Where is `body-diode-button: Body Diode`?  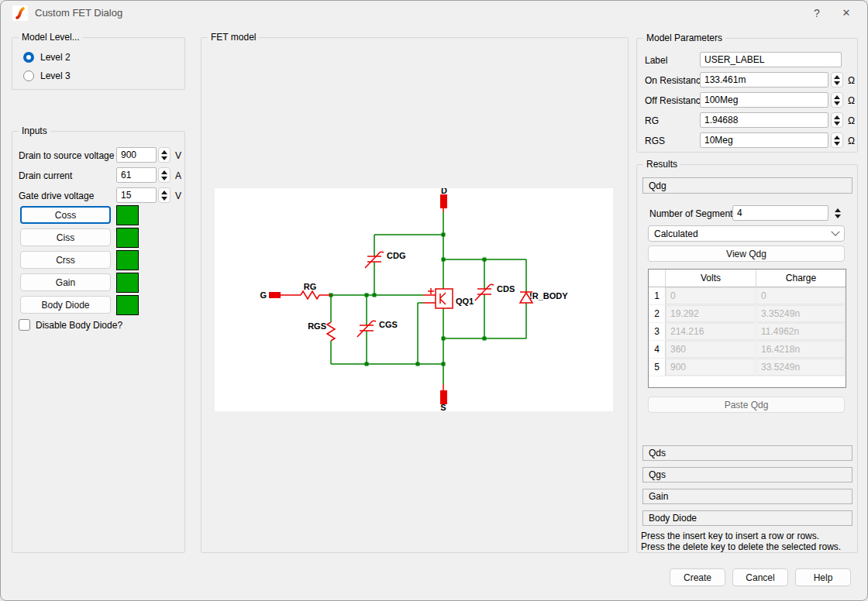
body-diode-button: Body Diode is located at coordinates (65, 305).